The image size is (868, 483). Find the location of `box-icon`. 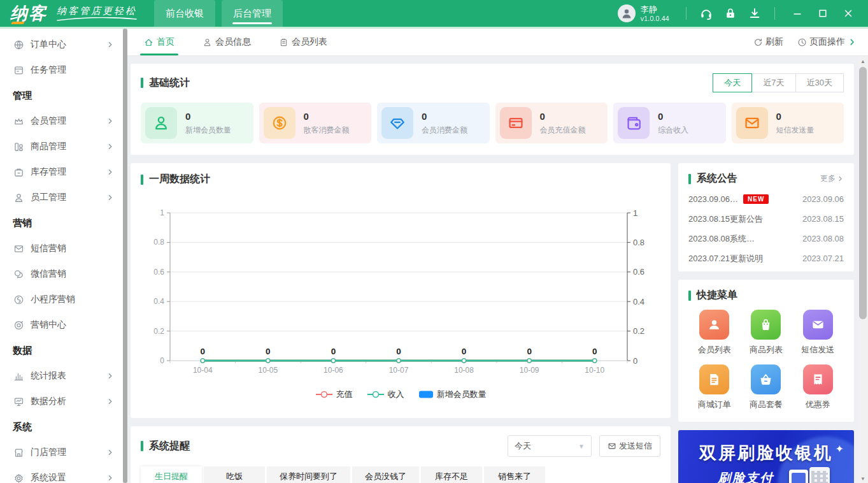

box-icon is located at coordinates (18, 172).